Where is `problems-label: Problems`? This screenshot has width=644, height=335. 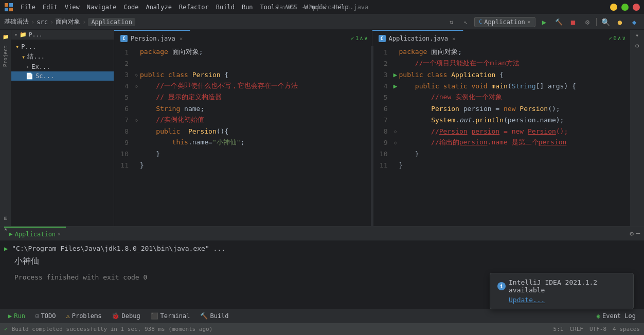
problems-label: Problems is located at coordinates (87, 316).